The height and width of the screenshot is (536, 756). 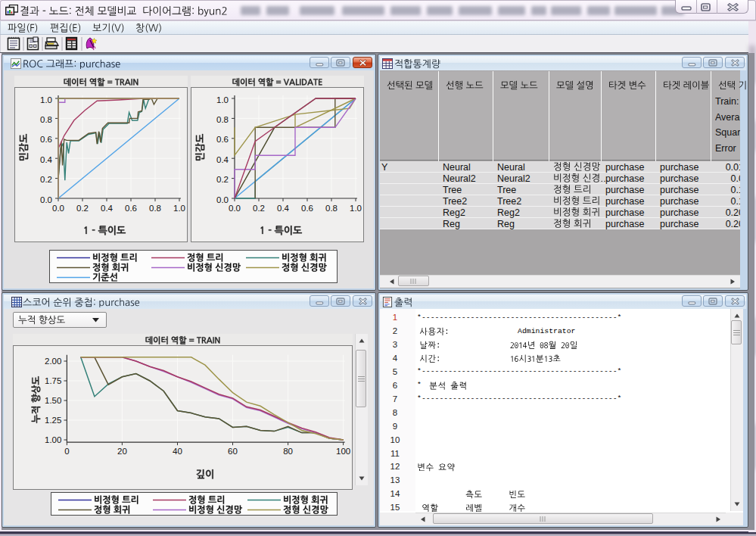 I want to click on svg-text: 0, so click(x=67, y=451).